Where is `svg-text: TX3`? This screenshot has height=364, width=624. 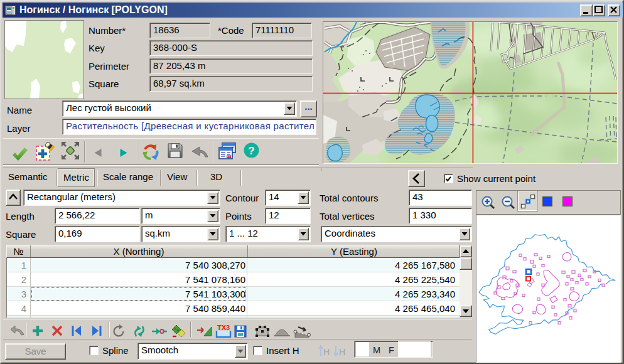 svg-text: TX3 is located at coordinates (223, 328).